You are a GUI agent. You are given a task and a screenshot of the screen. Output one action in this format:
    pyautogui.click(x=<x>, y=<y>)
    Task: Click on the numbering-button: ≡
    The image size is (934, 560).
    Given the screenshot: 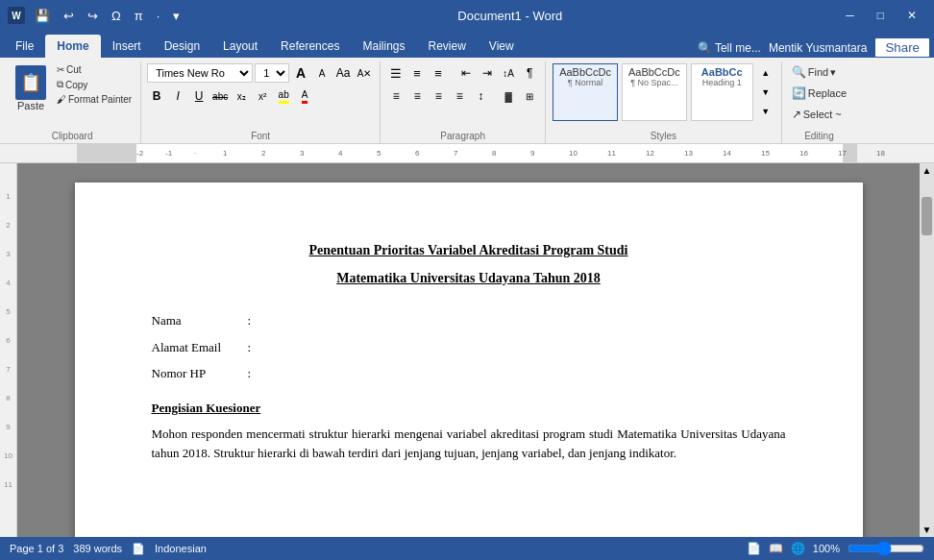 What is the action you would take?
    pyautogui.click(x=417, y=73)
    